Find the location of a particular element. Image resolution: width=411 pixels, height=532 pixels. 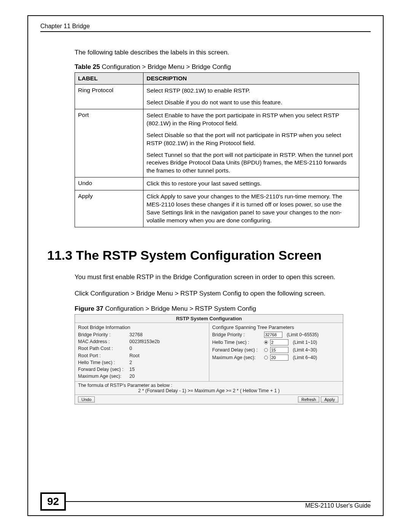

cell-label: Port is located at coordinates (109, 143).